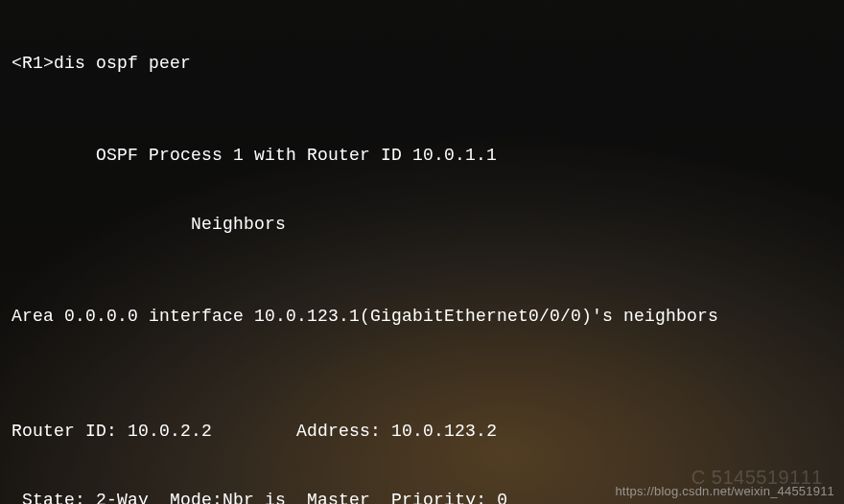 Image resolution: width=844 pixels, height=504 pixels. Describe the element at coordinates (428, 63) in the screenshot. I see `prompt-line: <R1>dis ospf peer` at that location.